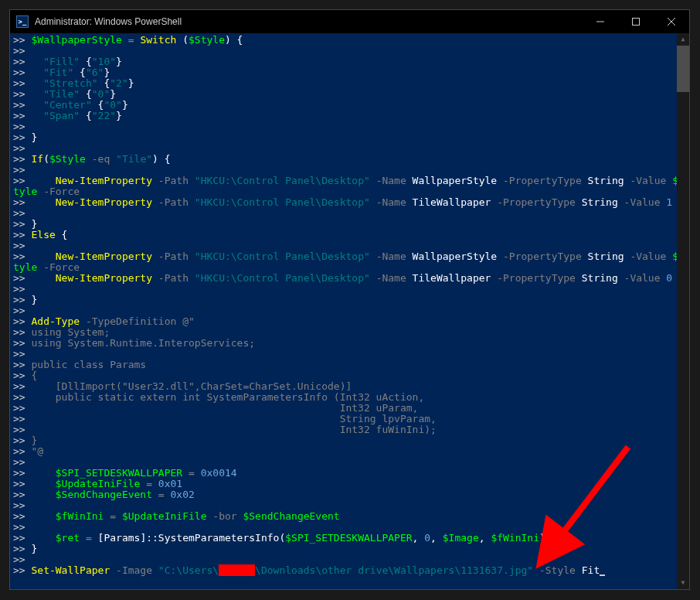 The height and width of the screenshot is (600, 700). What do you see at coordinates (636, 22) in the screenshot?
I see `window-controls` at bounding box center [636, 22].